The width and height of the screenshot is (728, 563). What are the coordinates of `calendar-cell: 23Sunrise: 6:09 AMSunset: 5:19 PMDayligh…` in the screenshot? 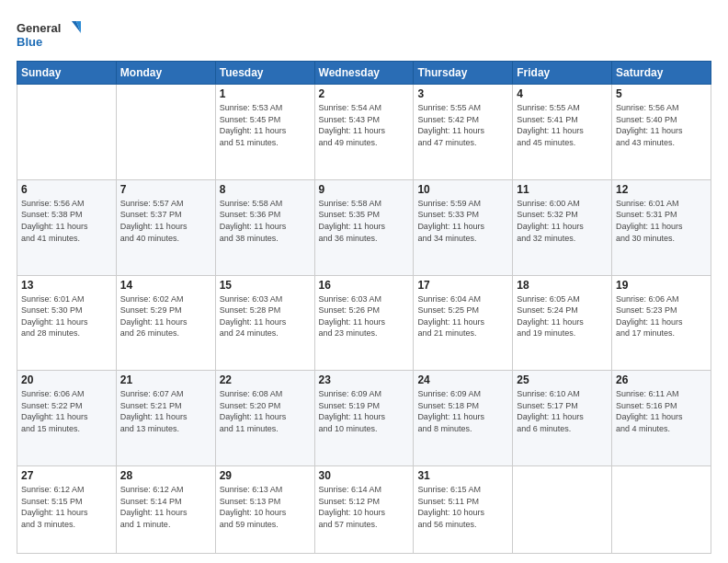 It's located at (364, 419).